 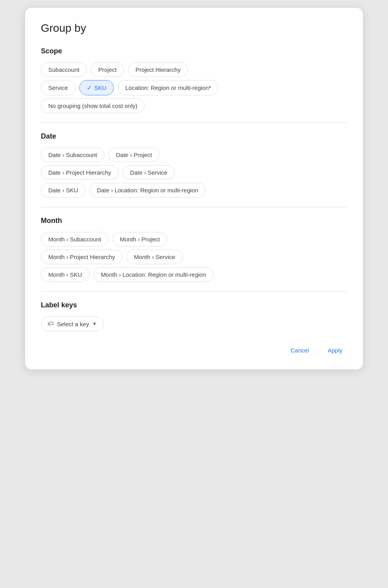 What do you see at coordinates (65, 275) in the screenshot?
I see `chip-month-sku: ✓ Month › SKU` at bounding box center [65, 275].